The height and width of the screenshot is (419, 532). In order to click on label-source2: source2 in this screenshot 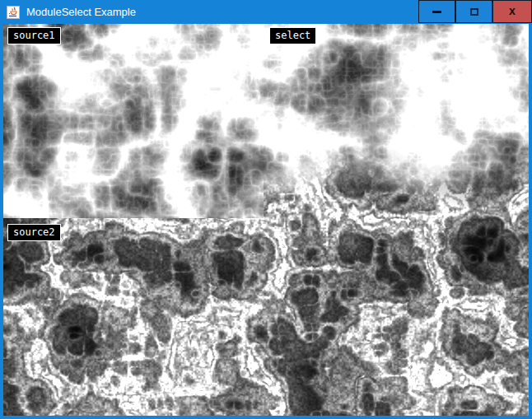, I will do `click(35, 232)`.